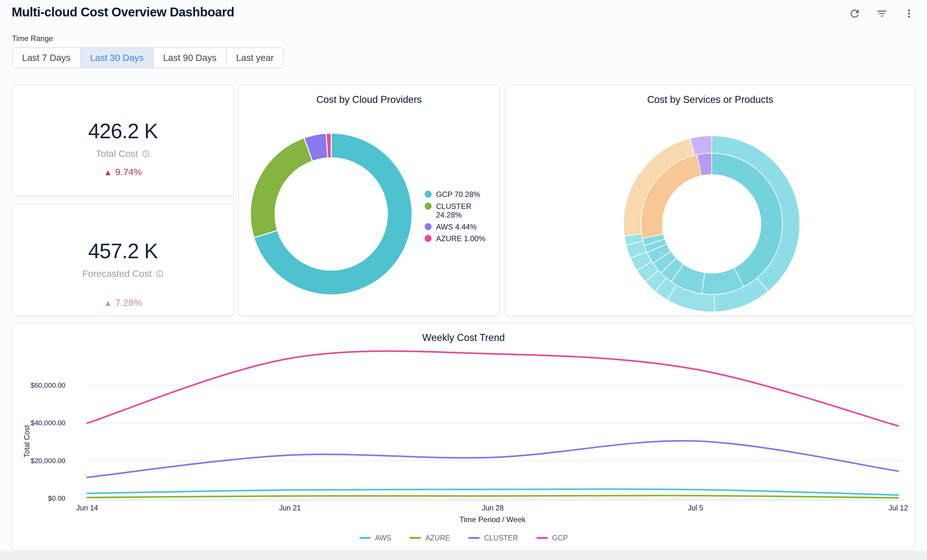  I want to click on forecasted-cost-delta-value: 7.28%, so click(129, 302).